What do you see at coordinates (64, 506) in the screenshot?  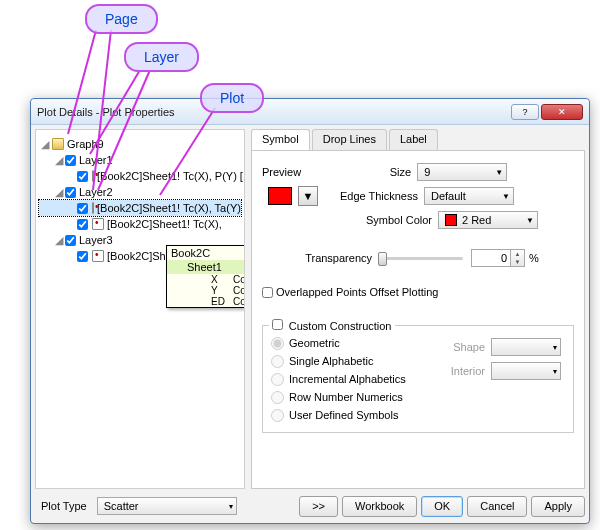 I see `plottype-label: Plot Type` at bounding box center [64, 506].